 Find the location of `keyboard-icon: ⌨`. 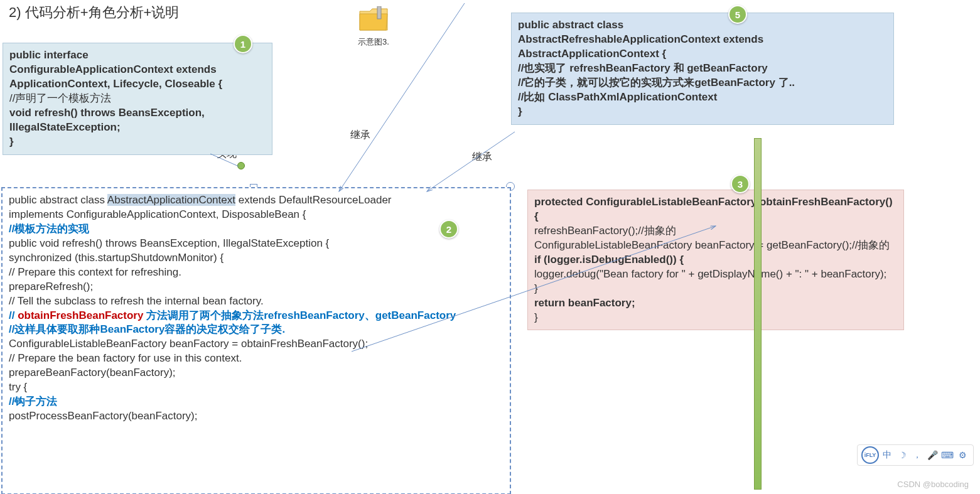

keyboard-icon: ⌨ is located at coordinates (947, 455).